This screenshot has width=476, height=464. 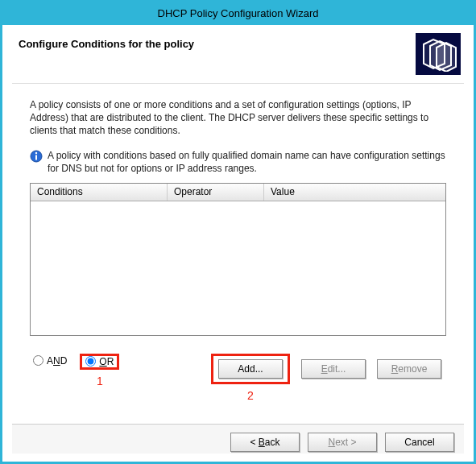 What do you see at coordinates (420, 442) in the screenshot?
I see `cancel-button: Cancel` at bounding box center [420, 442].